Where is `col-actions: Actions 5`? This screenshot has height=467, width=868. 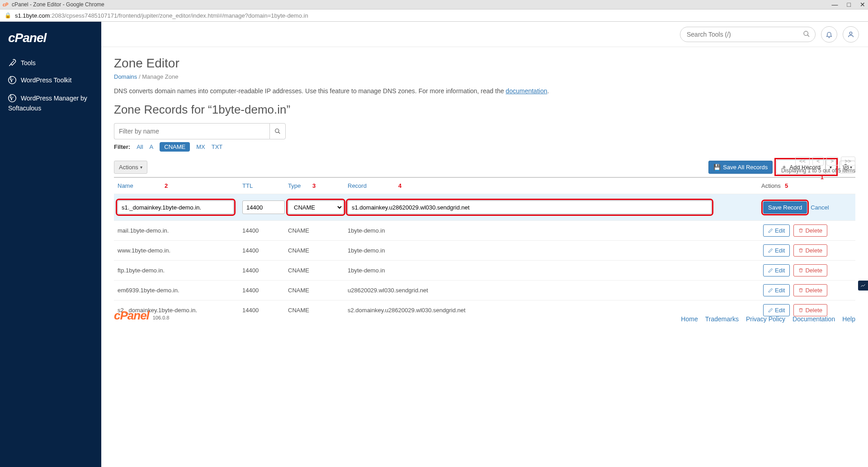
col-actions: Actions 5 is located at coordinates (807, 186).